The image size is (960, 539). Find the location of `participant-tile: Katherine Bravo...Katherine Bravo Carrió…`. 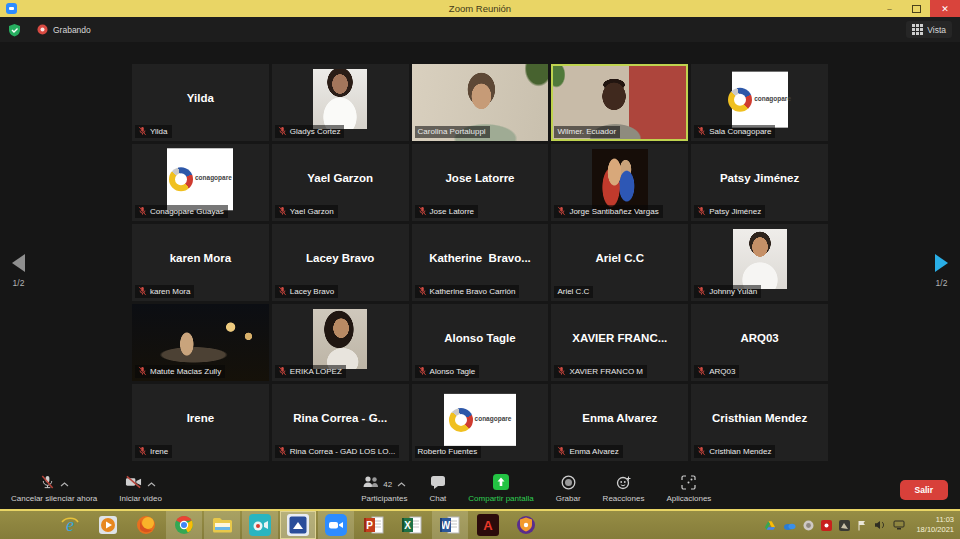

participant-tile: Katherine Bravo...Katherine Bravo Carrió… is located at coordinates (480, 262).